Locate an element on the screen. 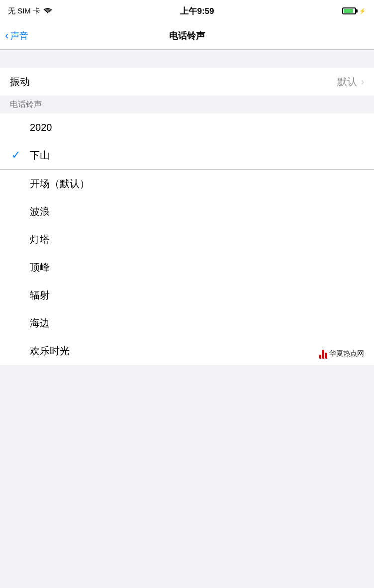  vibration-section: 振动 默认 › is located at coordinates (187, 82).